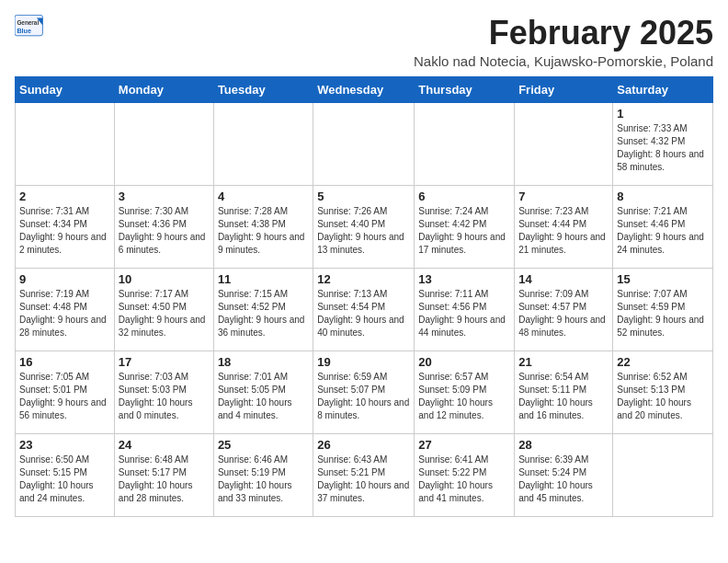 The image size is (728, 563). What do you see at coordinates (164, 396) in the screenshot?
I see `day-info: Sunrise: 7:03 AM Sunset: 5:03 PM Dayligh…` at bounding box center [164, 396].